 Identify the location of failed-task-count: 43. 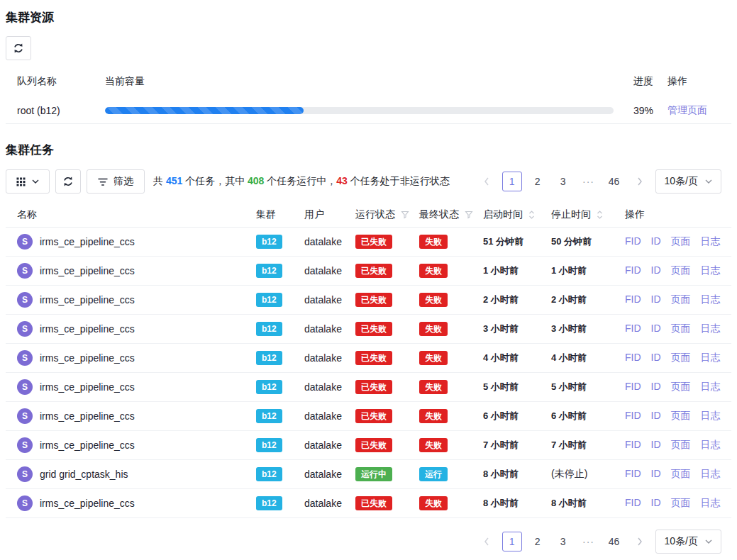
(342, 181).